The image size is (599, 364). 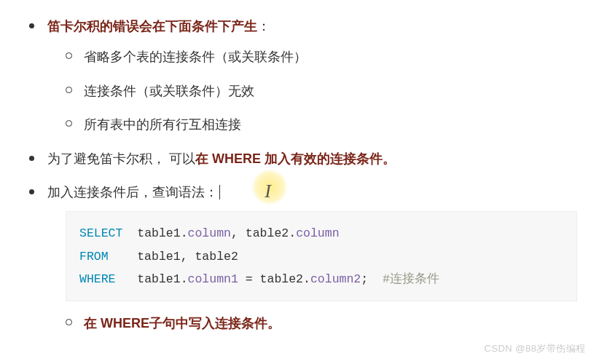 I want to click on text-cursor-bar, so click(x=220, y=192).